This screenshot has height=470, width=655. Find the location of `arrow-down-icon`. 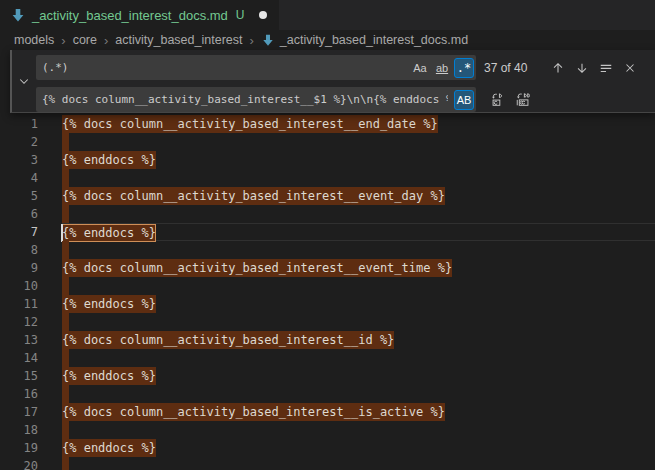

arrow-down-icon is located at coordinates (582, 68).